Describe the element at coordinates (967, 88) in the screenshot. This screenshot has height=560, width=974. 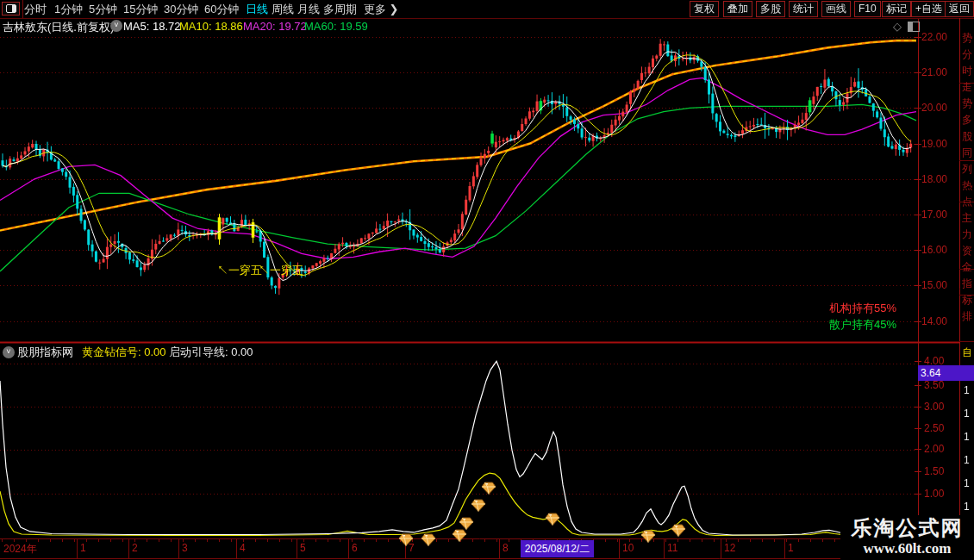
I see `sidebar-tab-char-3: 走` at that location.